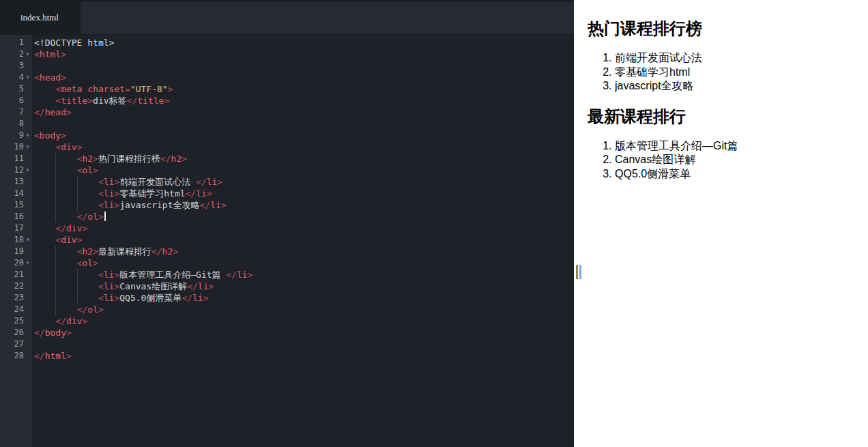  Describe the element at coordinates (287, 251) in the screenshot. I see `code-line: 19 <h2>最新课程排行</h2>` at that location.